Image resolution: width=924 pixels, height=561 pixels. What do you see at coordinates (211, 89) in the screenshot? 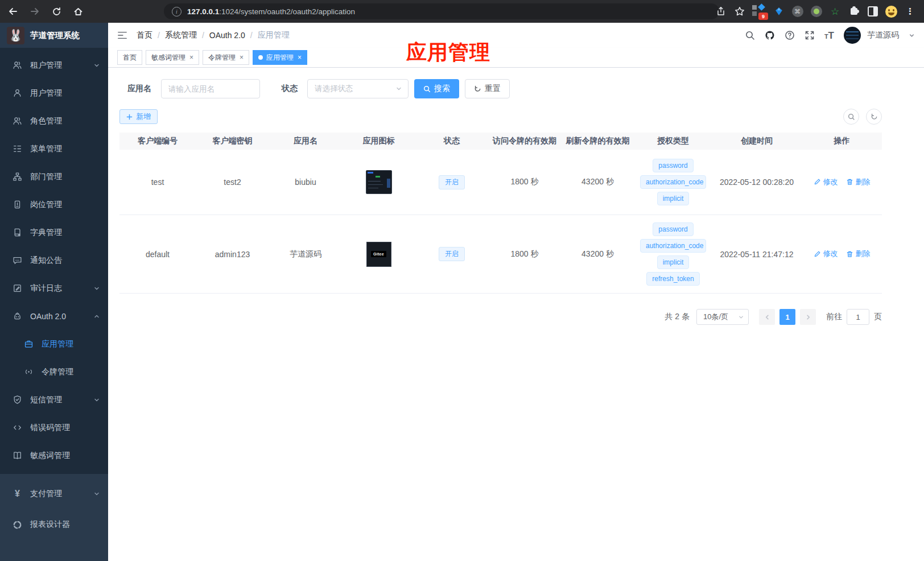
I see `app-name-input` at bounding box center [211, 89].